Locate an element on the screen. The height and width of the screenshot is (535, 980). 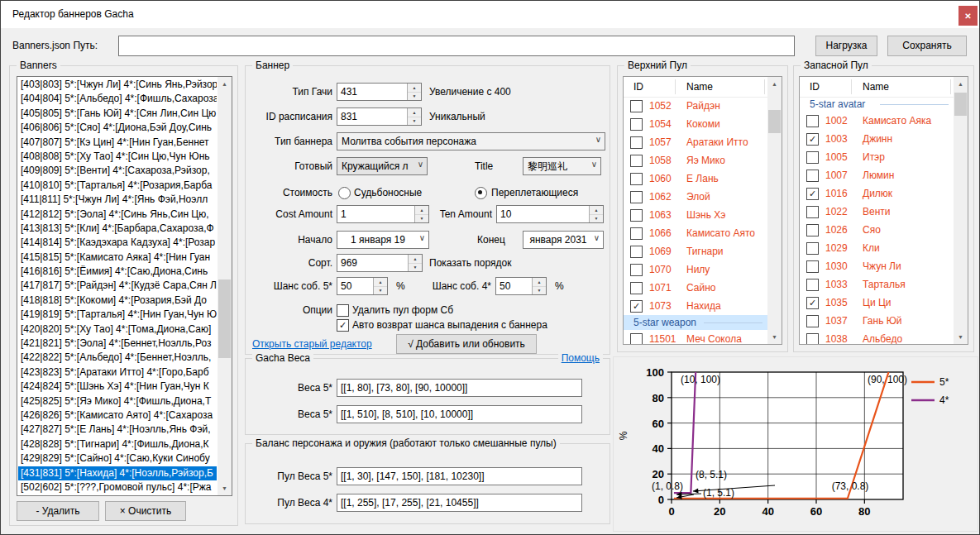
pool-row: 1038Альбедо is located at coordinates (877, 337).